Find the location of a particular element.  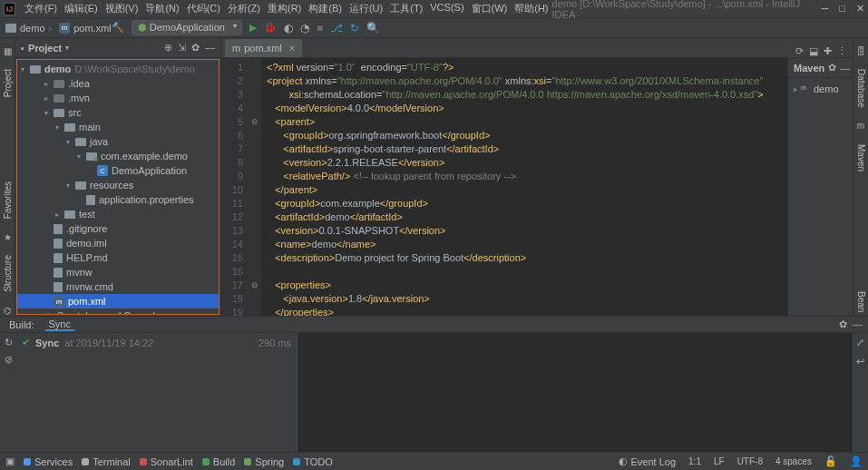

status-todo: TODO is located at coordinates (313, 462).